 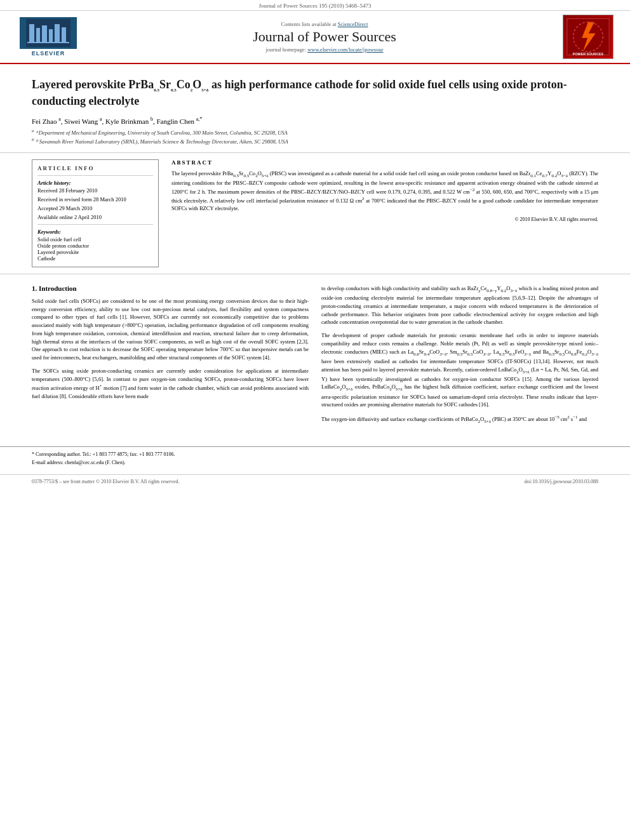 What do you see at coordinates (34, 288) in the screenshot?
I see `section-number: 1.` at bounding box center [34, 288].